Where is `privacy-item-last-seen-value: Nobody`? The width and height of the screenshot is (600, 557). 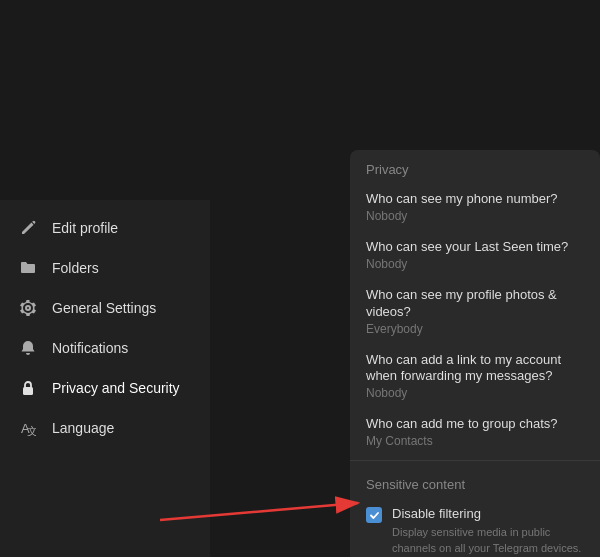 privacy-item-last-seen-value: Nobody is located at coordinates (475, 264).